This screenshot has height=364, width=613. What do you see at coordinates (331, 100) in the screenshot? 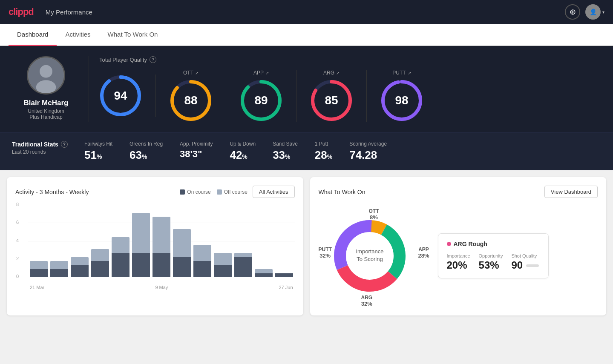
I see `circle-arg: 85` at bounding box center [331, 100].